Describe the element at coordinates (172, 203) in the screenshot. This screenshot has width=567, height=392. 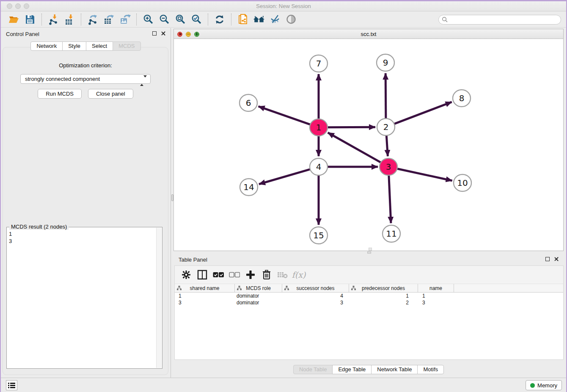
I see `vertical-splitter` at that location.